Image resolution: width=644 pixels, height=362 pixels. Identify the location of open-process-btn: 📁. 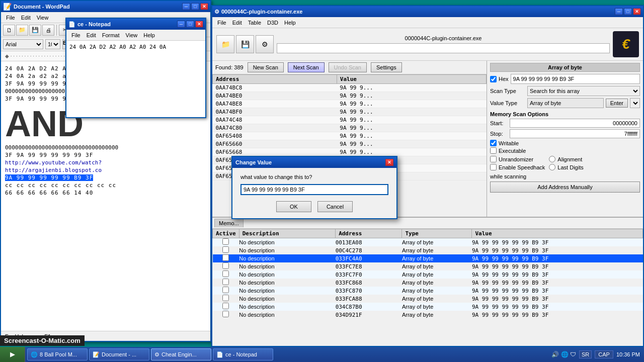
(225, 44).